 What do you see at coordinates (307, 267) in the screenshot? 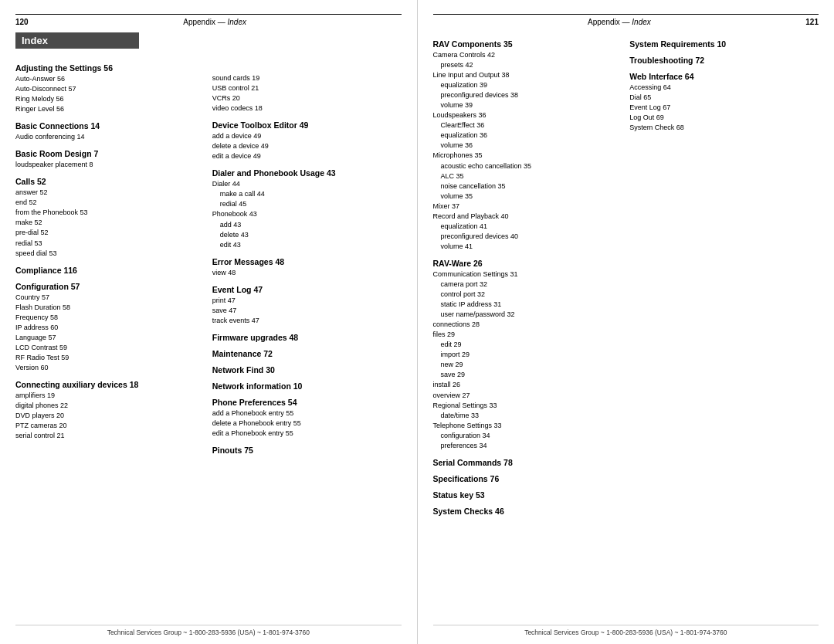
I see `section-error-messages: Error Messages 48 view 48` at bounding box center [307, 267].